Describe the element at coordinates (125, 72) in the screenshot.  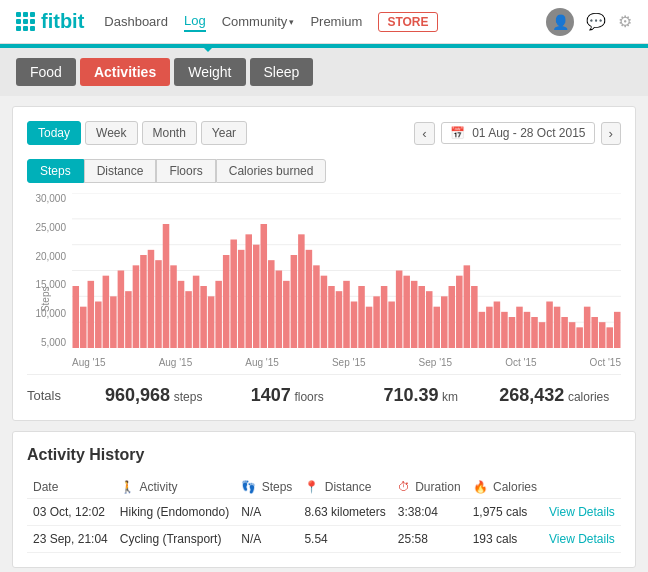
I see `tab-activities: Activities` at that location.